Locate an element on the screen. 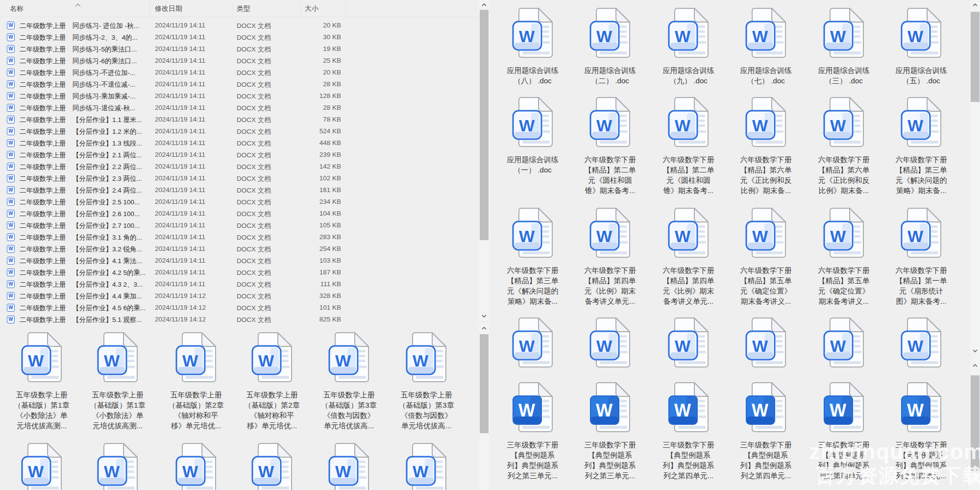 The height and width of the screenshot is (490, 980). file-row: W二年级数学上册 同步练习-乘加乘减-...2024/11/19 14:11DO… is located at coordinates (239, 96).